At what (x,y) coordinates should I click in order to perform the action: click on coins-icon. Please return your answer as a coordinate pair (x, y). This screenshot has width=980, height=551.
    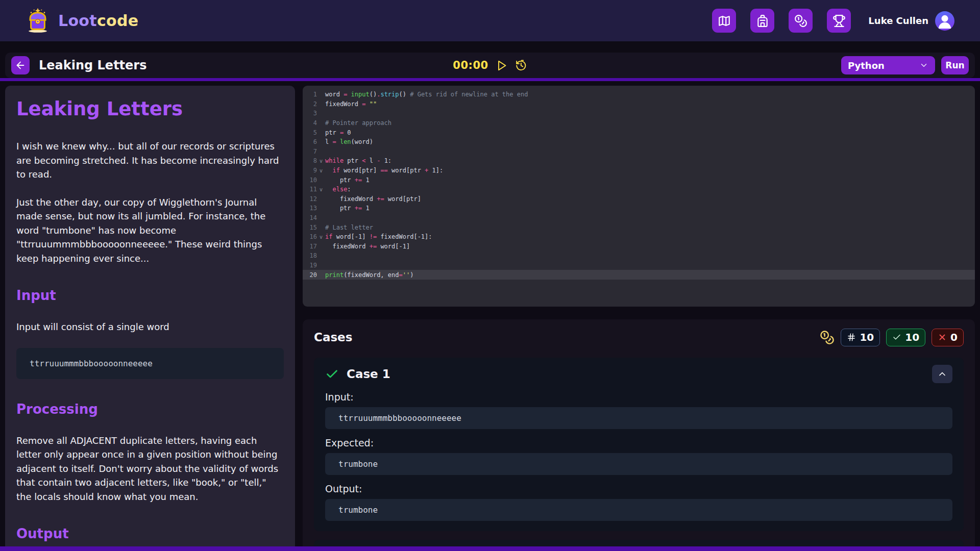
    Looking at the image, I should click on (827, 338).